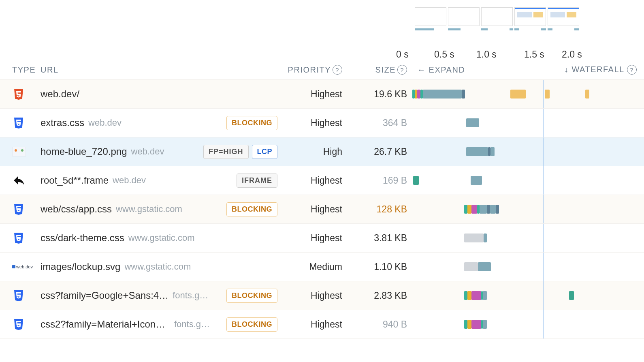 The image size is (644, 362). I want to click on url-path: images/lockup.svg, so click(80, 267).